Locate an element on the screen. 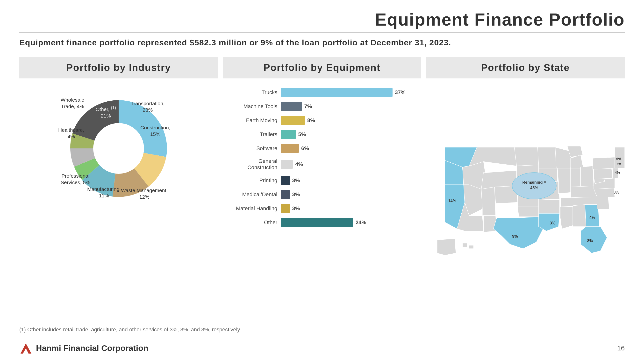 The image size is (644, 362). logo-icon is located at coordinates (26, 348).